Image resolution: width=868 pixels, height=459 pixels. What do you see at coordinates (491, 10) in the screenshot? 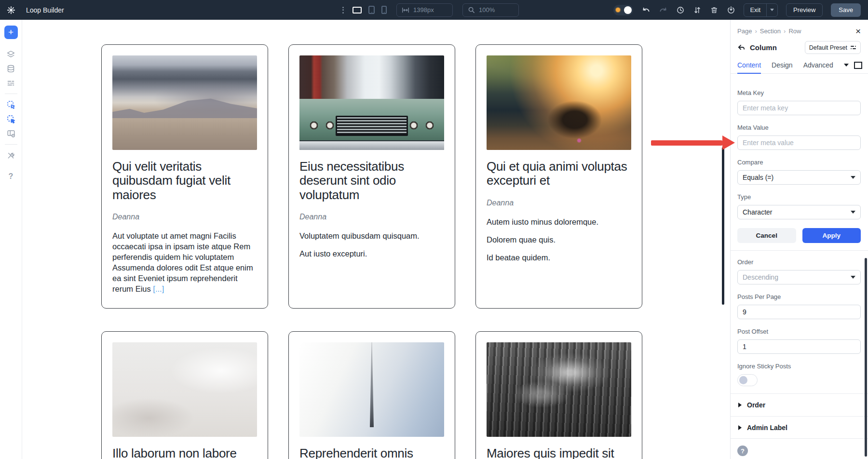
I see `canvas-zoom-input: 100%` at bounding box center [491, 10].